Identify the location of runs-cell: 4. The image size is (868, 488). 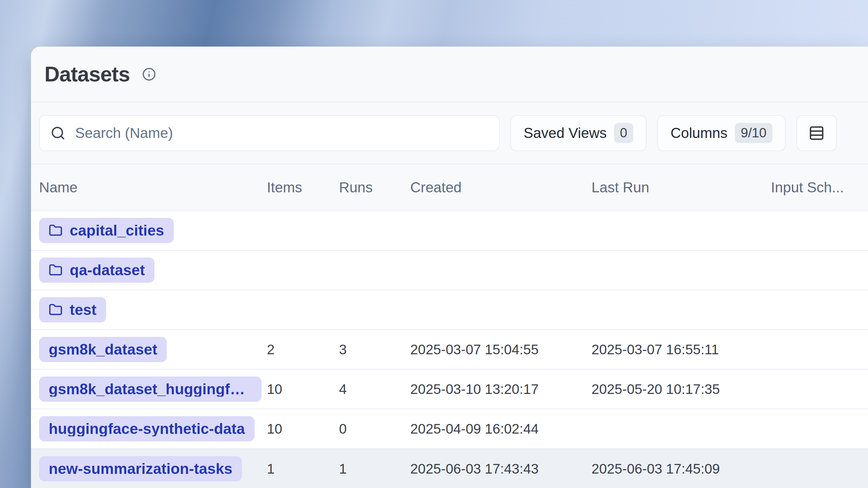
(375, 389).